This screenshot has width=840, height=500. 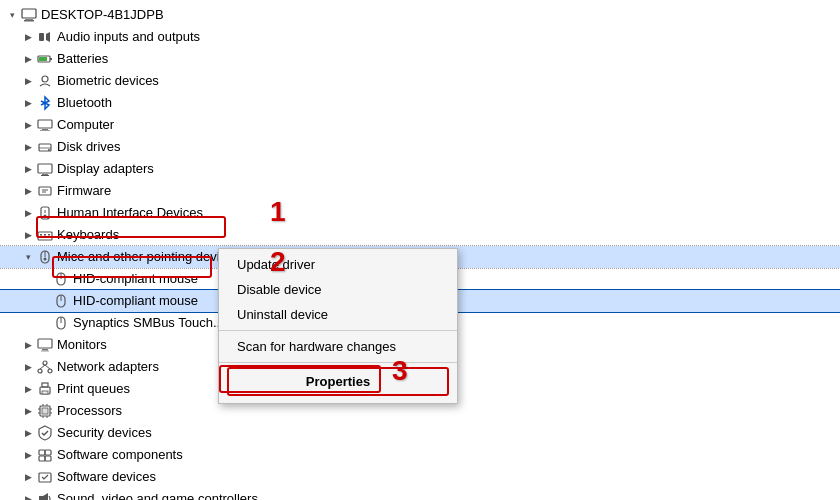 What do you see at coordinates (88, 235) in the screenshot?
I see `keyboards-label: Keyboards` at bounding box center [88, 235].